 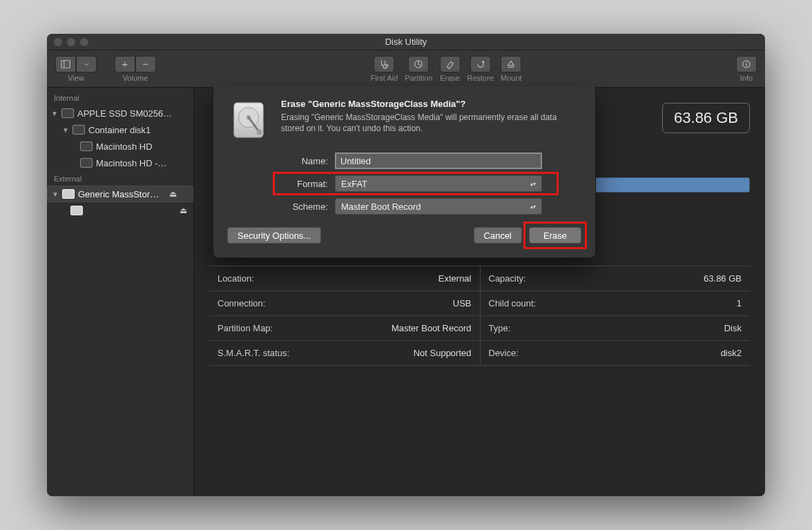 I want to click on restore-button, so click(x=481, y=64).